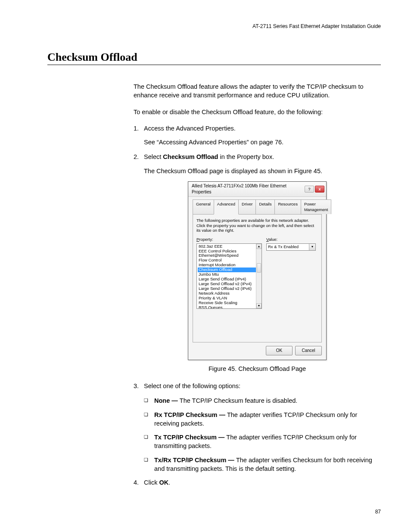 The width and height of the screenshot is (411, 532). What do you see at coordinates (258, 276) in the screenshot?
I see `scrollbar: ▲ ▼` at bounding box center [258, 276].